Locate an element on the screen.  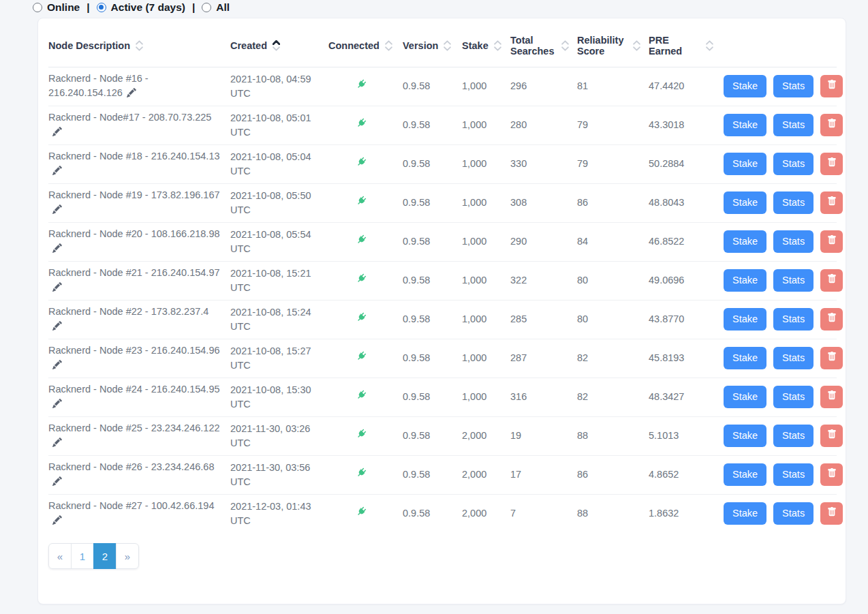
column-header-reliability-score: Reliability Score is located at coordinates (613, 46).